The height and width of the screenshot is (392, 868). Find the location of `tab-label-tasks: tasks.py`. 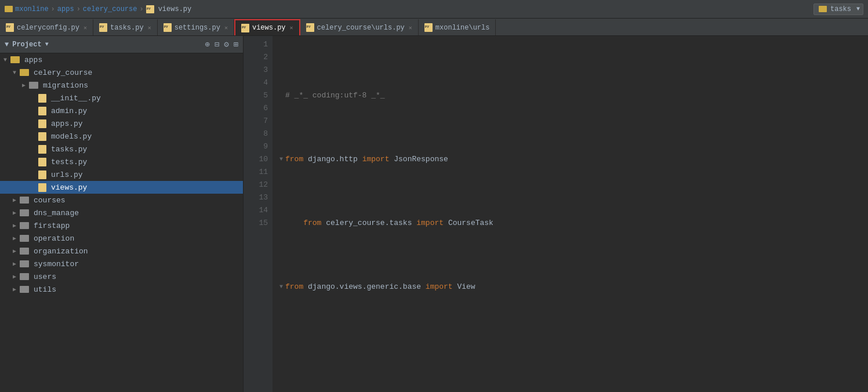

tab-label-tasks: tasks.py is located at coordinates (127, 28).